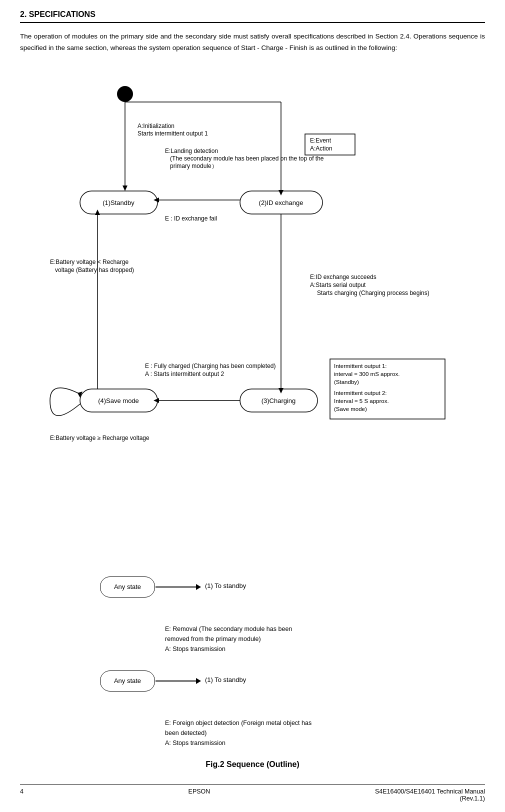 The width and height of the screenshot is (505, 812). What do you see at coordinates (252, 42) in the screenshot?
I see `intro-text: The operation of modules on the primary …` at bounding box center [252, 42].